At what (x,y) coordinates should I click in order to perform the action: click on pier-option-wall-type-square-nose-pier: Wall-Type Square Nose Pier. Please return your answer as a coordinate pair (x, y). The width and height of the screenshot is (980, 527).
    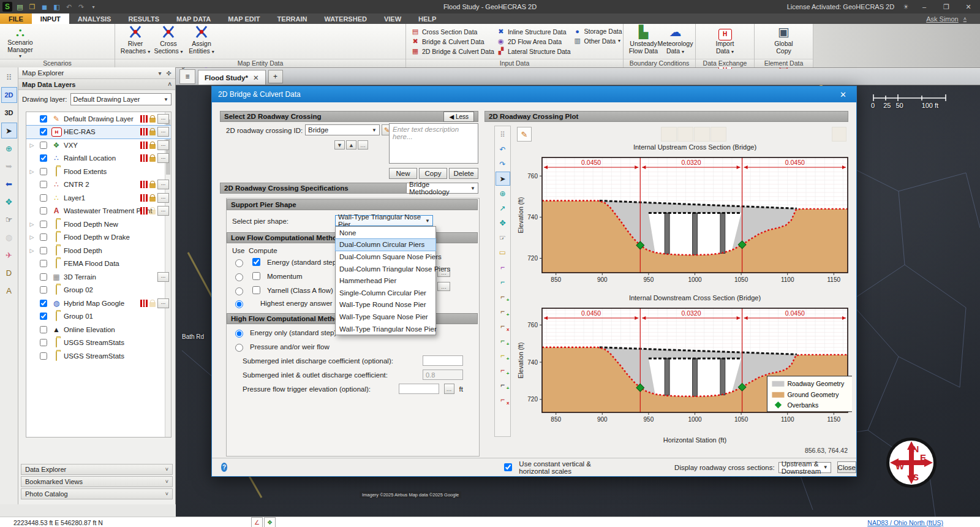
    Looking at the image, I should click on (386, 317).